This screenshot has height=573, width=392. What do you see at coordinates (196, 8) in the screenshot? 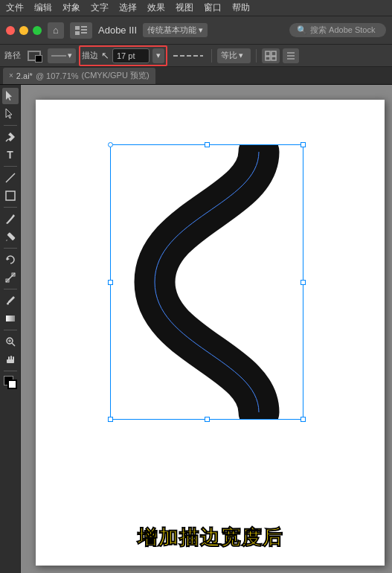
I see `menu-bar: 文件 编辑 对象 文字 选择 效果 视图 窗口 帮助` at bounding box center [196, 8].